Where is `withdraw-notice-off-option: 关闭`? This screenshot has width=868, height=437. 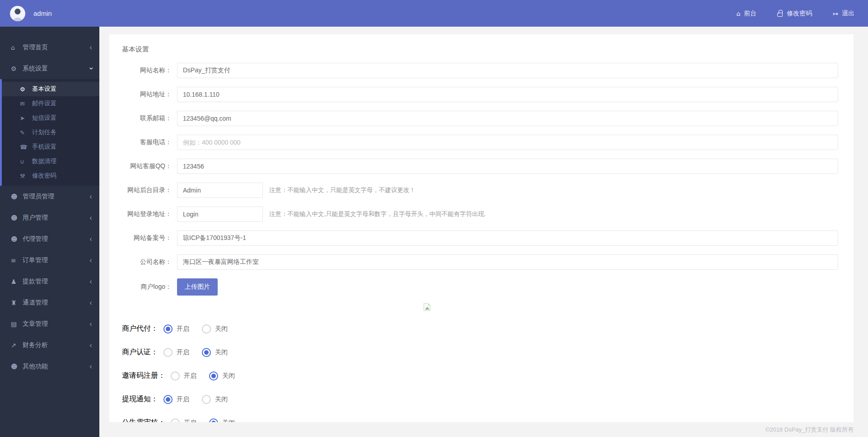
withdraw-notice-off-option: 关闭 is located at coordinates (215, 399).